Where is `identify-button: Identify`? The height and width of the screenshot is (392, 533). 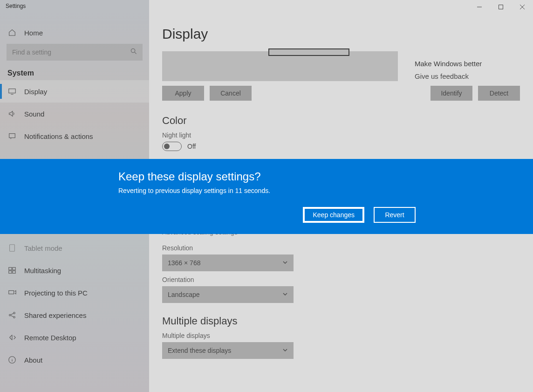 identify-button: Identify is located at coordinates (451, 93).